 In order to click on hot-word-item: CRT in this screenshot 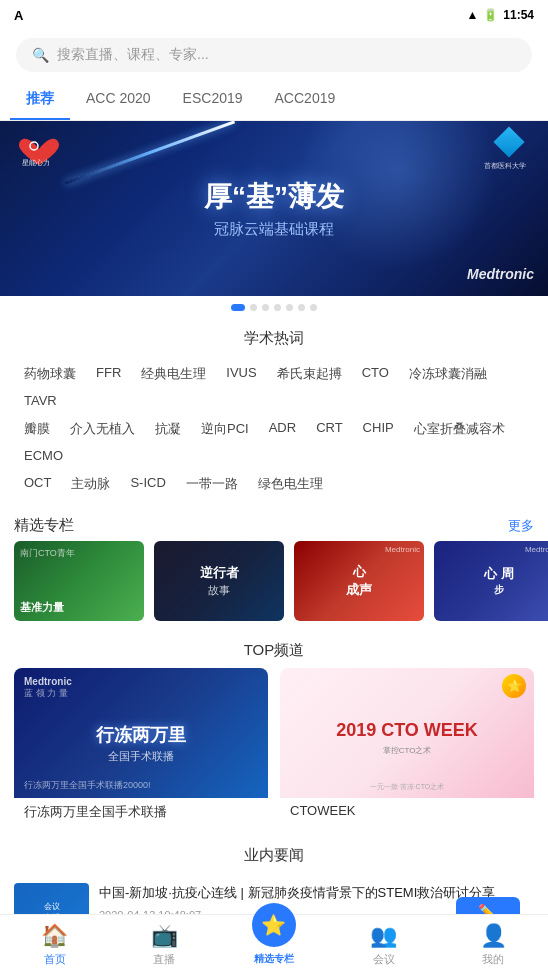, I will do `click(329, 429)`.